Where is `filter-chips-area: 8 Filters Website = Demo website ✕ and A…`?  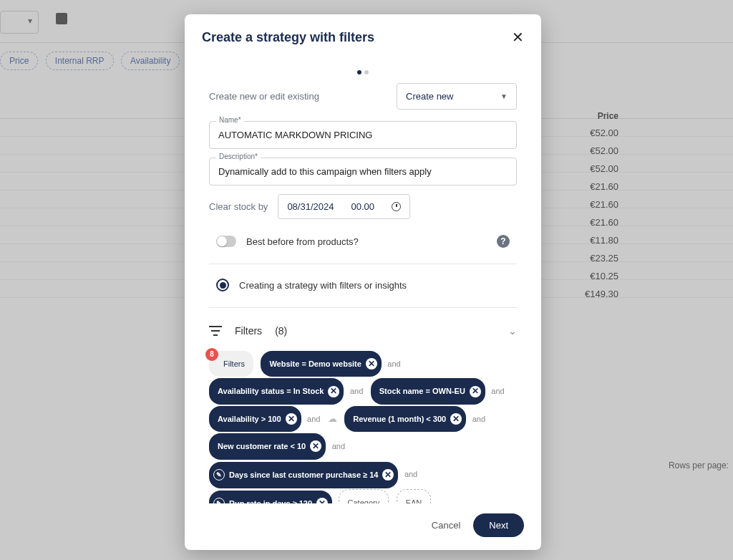
filter-chips-area: 8 Filters Website = Demo website ✕ and A… is located at coordinates (363, 424).